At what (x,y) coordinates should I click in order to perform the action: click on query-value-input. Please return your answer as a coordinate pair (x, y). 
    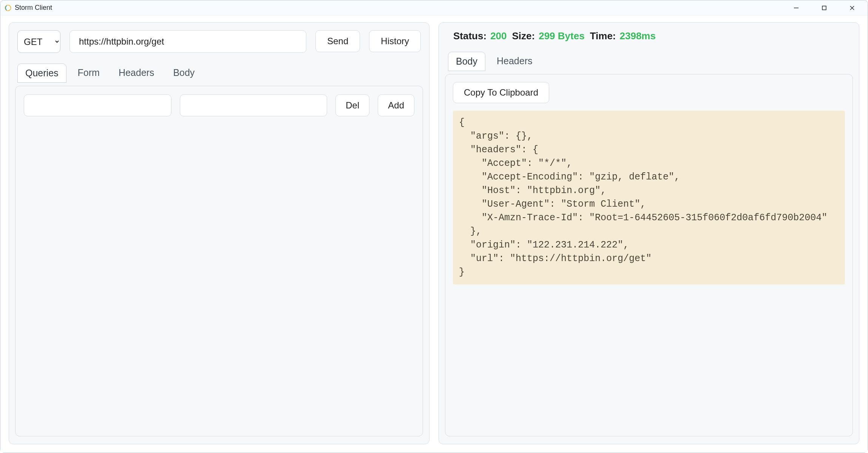
    Looking at the image, I should click on (254, 105).